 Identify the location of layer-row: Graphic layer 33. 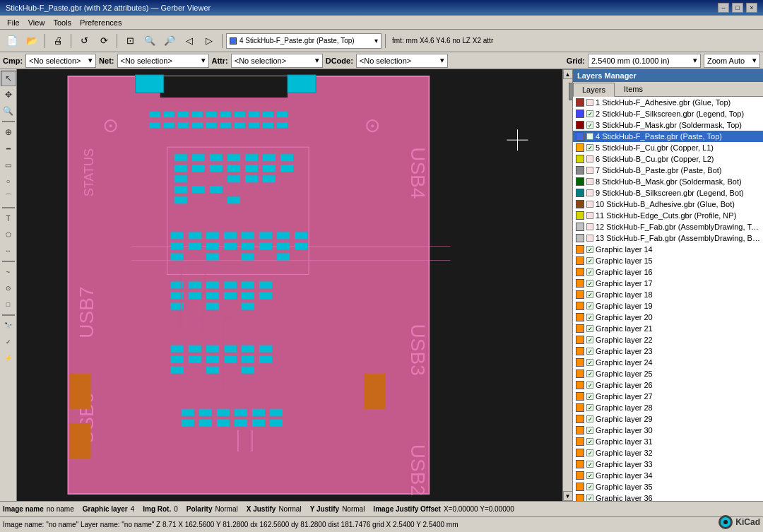
(668, 464).